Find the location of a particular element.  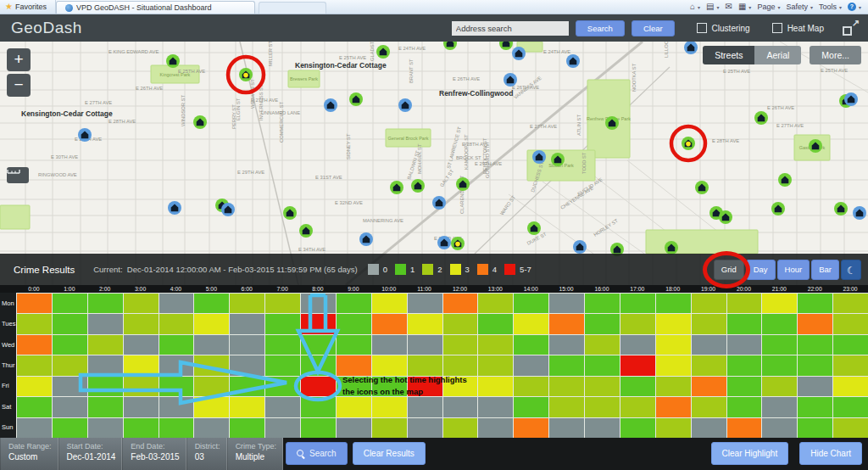

hide-chart-button: Hide Chart is located at coordinates (831, 453).